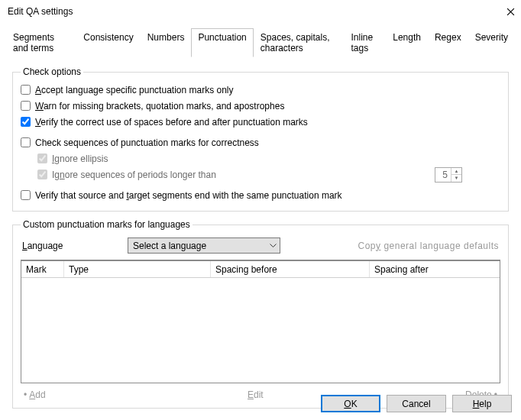 The width and height of the screenshot is (521, 420). What do you see at coordinates (134, 90) in the screenshot?
I see `opt-accept-label: Accept language specific punctuation mar…` at bounding box center [134, 90].